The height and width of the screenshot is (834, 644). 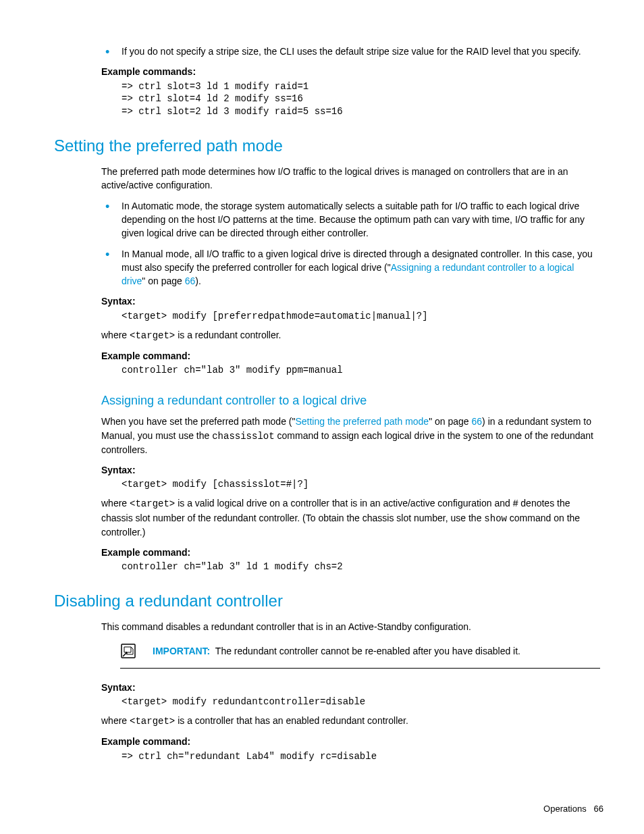 What do you see at coordinates (377, 651) in the screenshot?
I see `important-content: IMPORTANT: The redundant controller cann…` at bounding box center [377, 651].